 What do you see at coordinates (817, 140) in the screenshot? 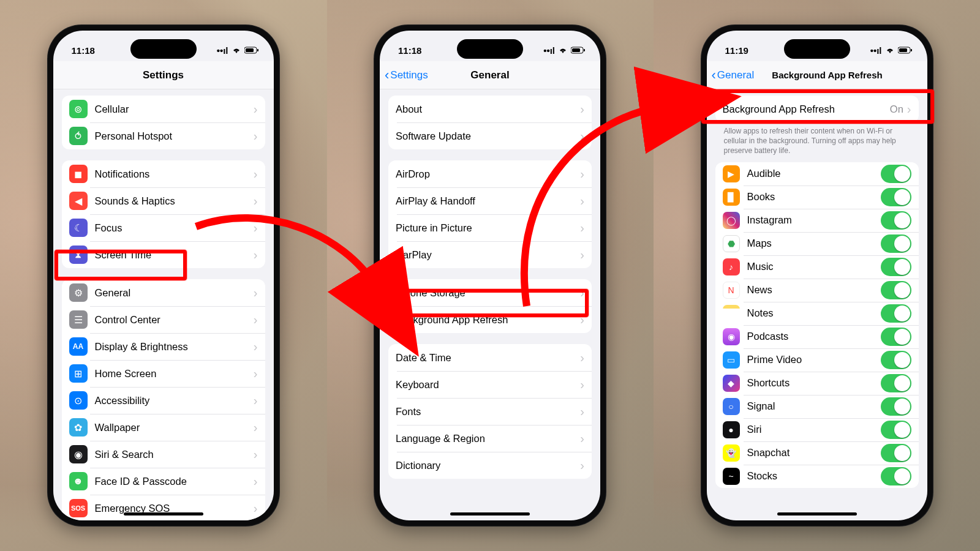
I see `section-footer: Allow apps to refresh their content when…` at bounding box center [817, 140].